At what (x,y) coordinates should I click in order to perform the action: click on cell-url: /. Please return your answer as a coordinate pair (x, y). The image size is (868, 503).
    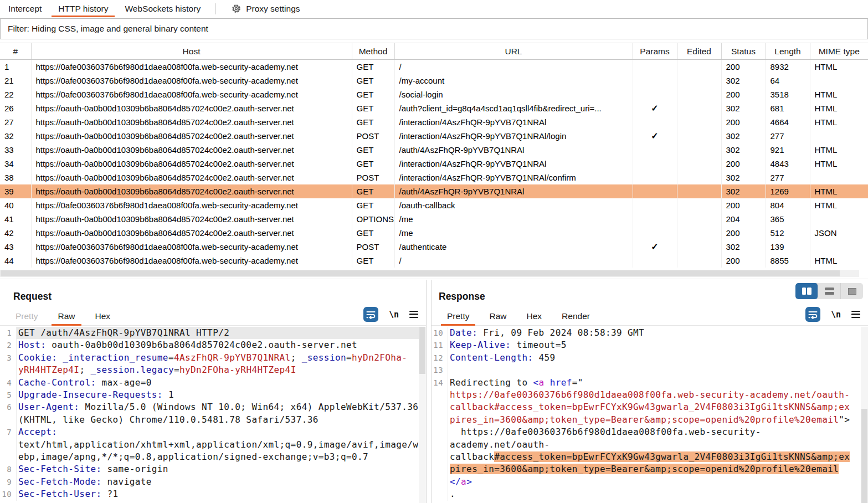
    Looking at the image, I should click on (513, 66).